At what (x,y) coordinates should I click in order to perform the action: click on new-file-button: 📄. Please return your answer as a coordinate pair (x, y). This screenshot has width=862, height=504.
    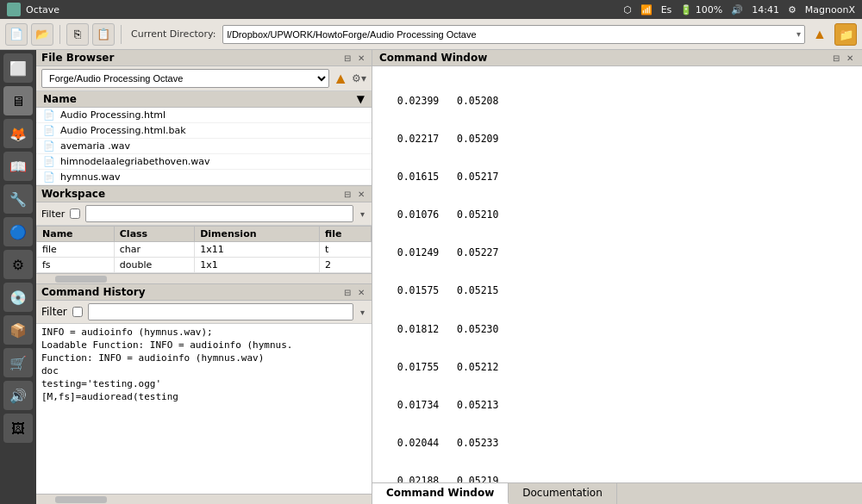
    Looking at the image, I should click on (16, 34).